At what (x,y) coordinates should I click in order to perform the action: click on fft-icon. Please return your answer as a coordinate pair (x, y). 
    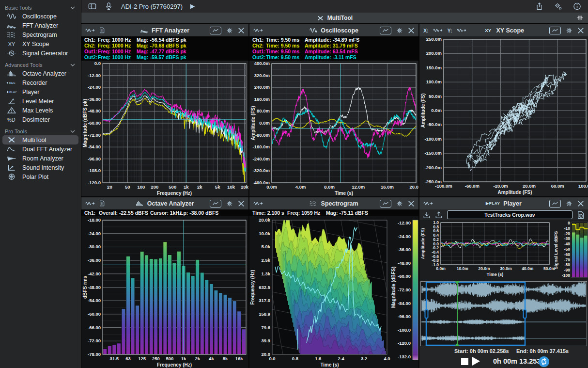
    Looking at the image, I should click on (12, 25).